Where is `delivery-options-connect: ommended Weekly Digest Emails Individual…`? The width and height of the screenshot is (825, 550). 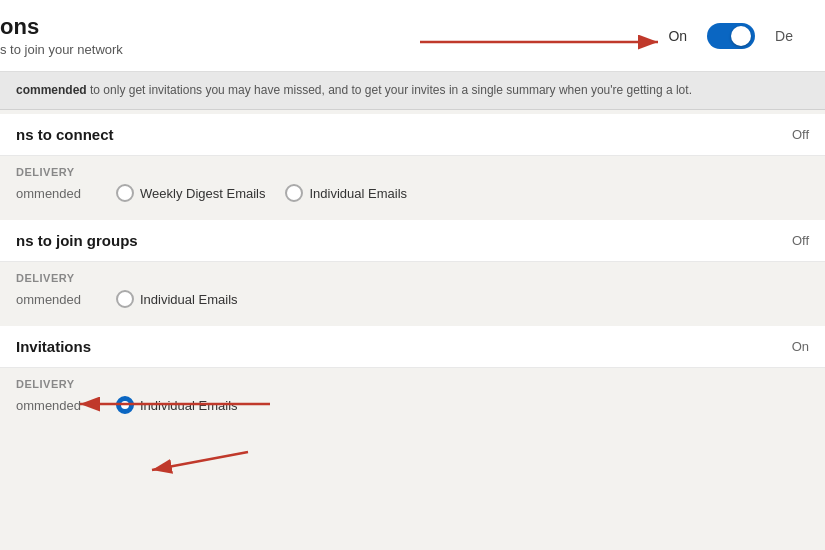
delivery-options-connect: ommended Weekly Digest Emails Individual… is located at coordinates (412, 192).